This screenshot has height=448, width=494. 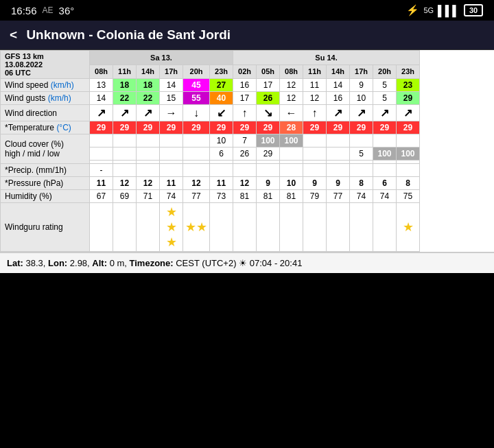 I want to click on ws-7: 17, so click(x=268, y=85).